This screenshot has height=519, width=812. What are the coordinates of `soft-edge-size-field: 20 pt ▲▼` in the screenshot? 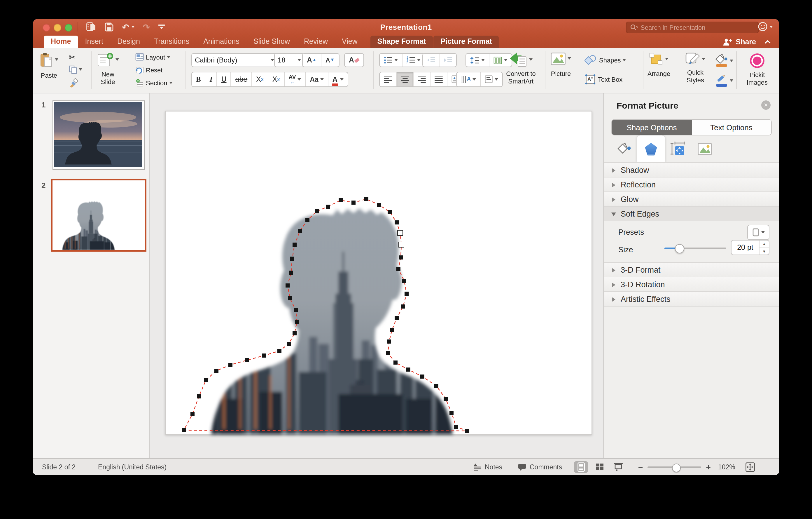 It's located at (750, 248).